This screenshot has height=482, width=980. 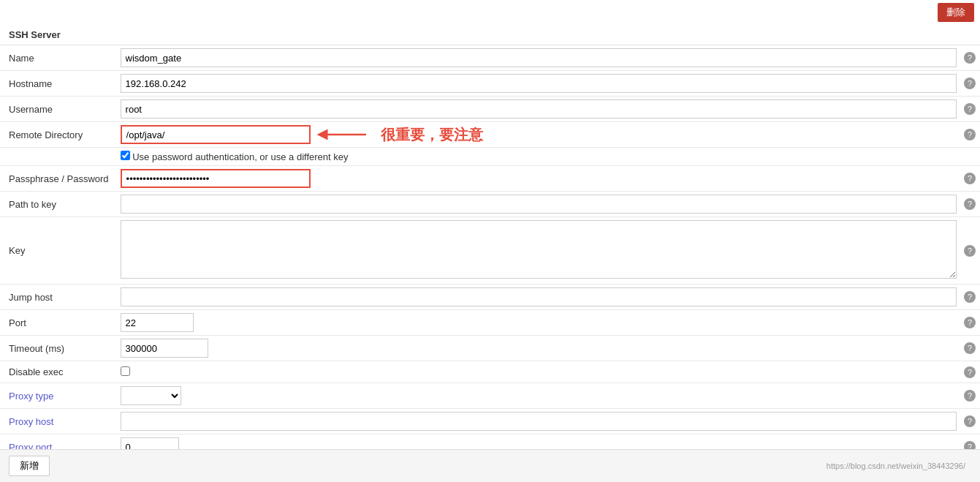 What do you see at coordinates (58, 372) in the screenshot?
I see `disable-exec-label: Disable exec` at bounding box center [58, 372].